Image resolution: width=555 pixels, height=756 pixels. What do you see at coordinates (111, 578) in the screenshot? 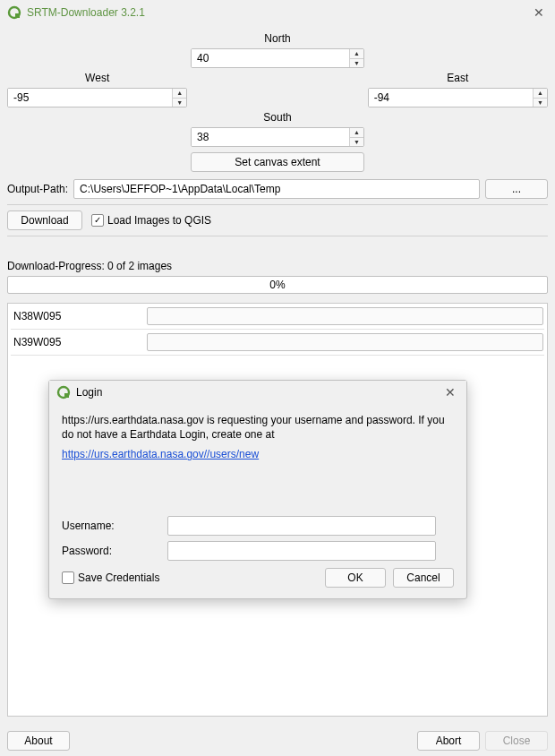
I see `save-credentials-checkbox: Save Credentials` at bounding box center [111, 578].